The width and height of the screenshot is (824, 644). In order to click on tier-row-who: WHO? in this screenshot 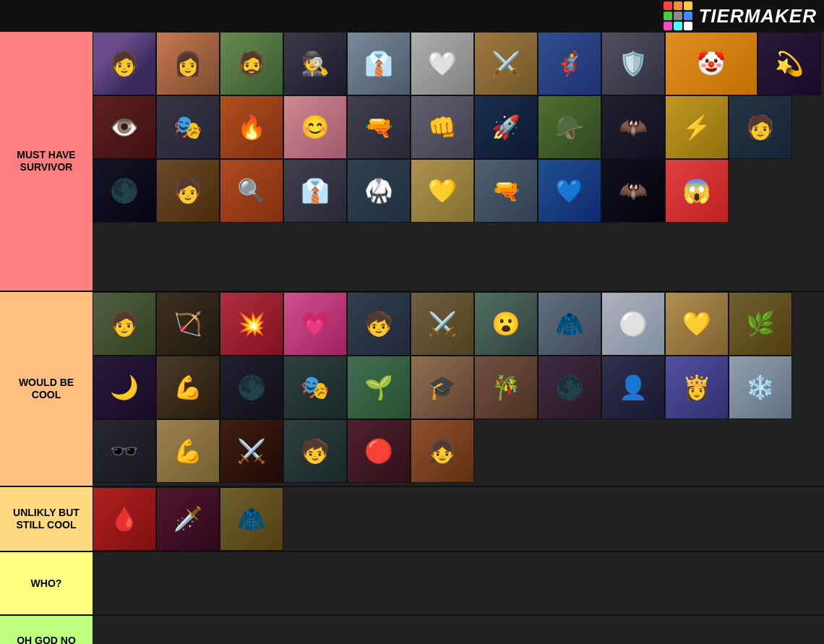, I will do `click(412, 584)`.